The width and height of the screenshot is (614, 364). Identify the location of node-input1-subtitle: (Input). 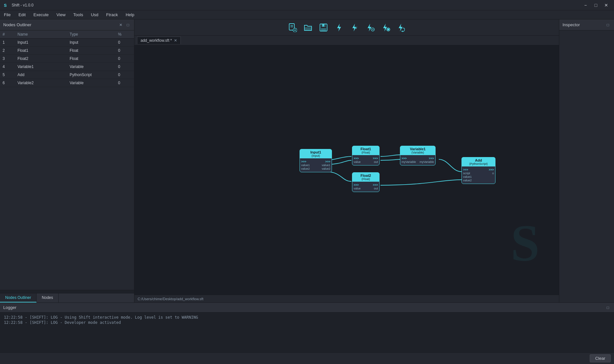
(316, 156).